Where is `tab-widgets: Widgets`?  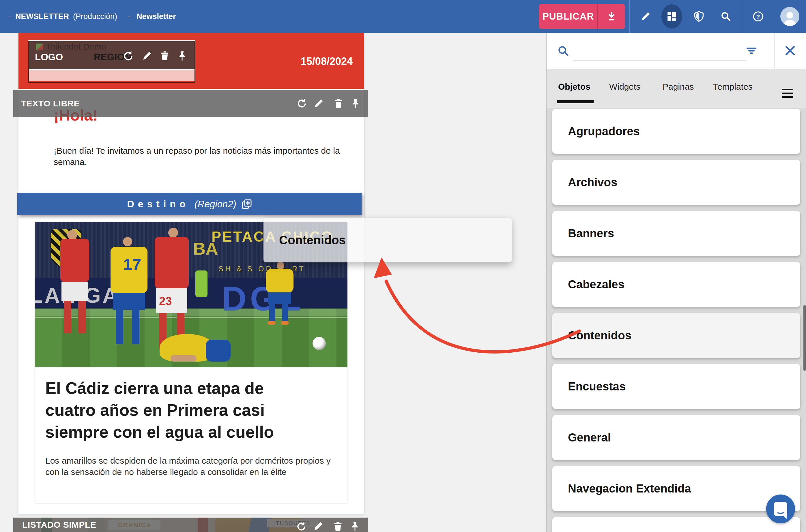
tab-widgets: Widgets is located at coordinates (625, 87).